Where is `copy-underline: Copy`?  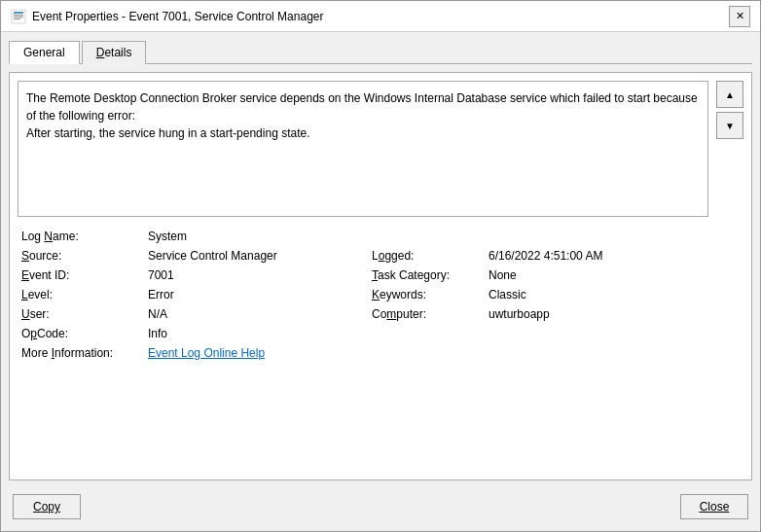
copy-underline: Copy is located at coordinates (47, 507).